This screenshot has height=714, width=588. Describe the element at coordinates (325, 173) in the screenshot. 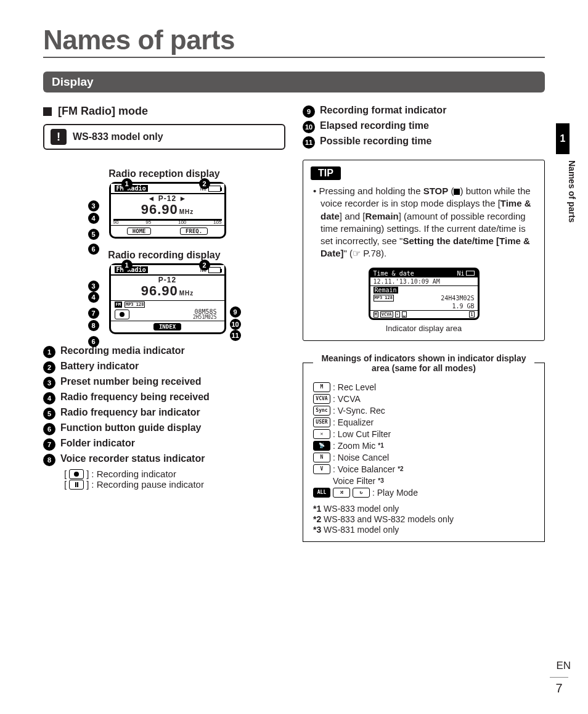

I see `tip-label: TIP` at that location.